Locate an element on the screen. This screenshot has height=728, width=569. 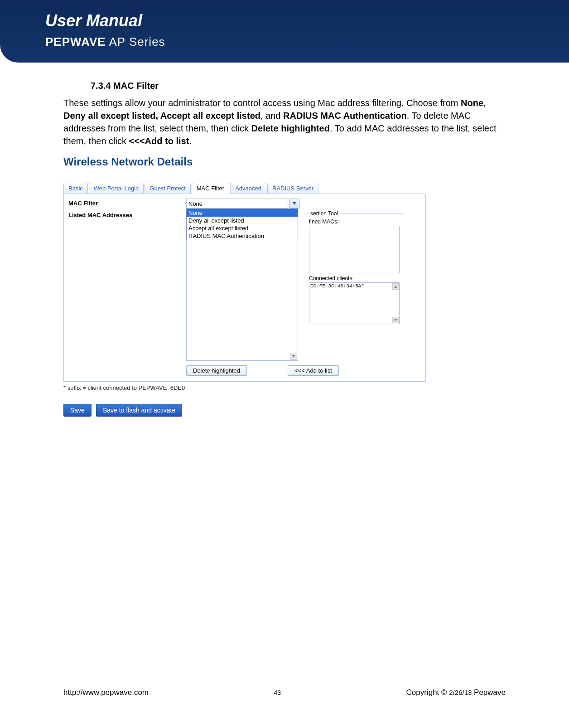
text-bold: Delete highlighted is located at coordinates (291, 128).